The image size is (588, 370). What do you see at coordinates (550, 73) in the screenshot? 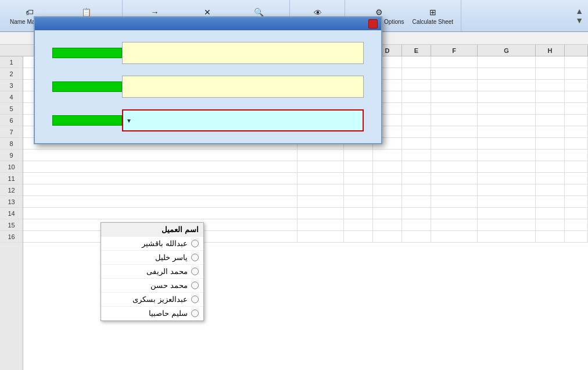
I see `cell-2-H` at bounding box center [550, 73].